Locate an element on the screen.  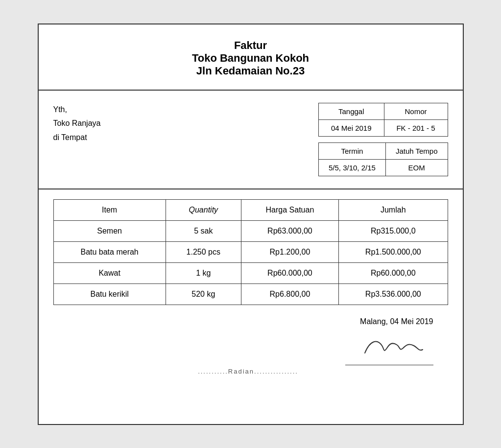
cell-harga: Rp6.800,00 is located at coordinates (290, 294).